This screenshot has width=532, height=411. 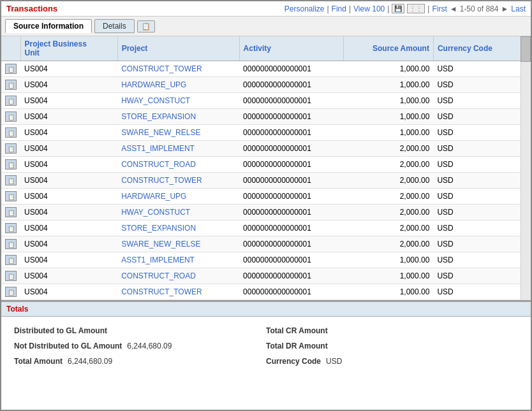 What do you see at coordinates (266, 27) in the screenshot?
I see `tabs-row: Source Information Details 📋` at bounding box center [266, 27].